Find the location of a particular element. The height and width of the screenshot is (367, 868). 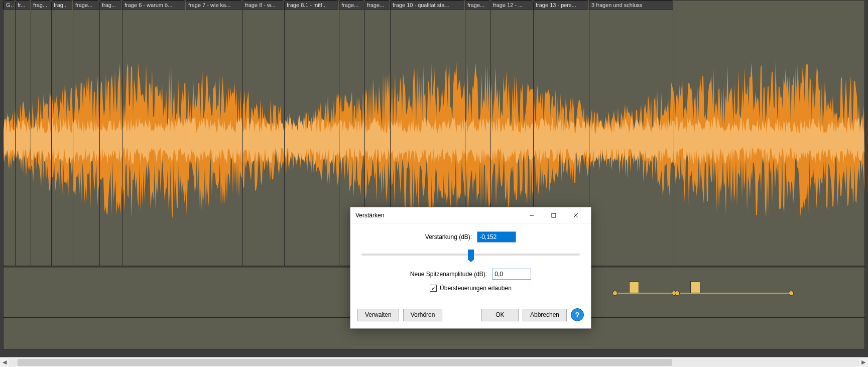

clip-label: 3 fragen und schluss is located at coordinates (631, 5).